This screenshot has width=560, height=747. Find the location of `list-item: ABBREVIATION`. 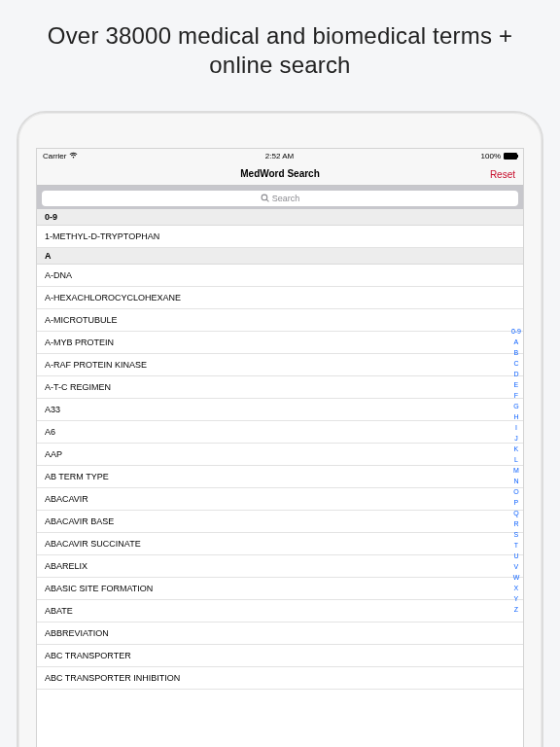

list-item: ABBREVIATION is located at coordinates (280, 634).